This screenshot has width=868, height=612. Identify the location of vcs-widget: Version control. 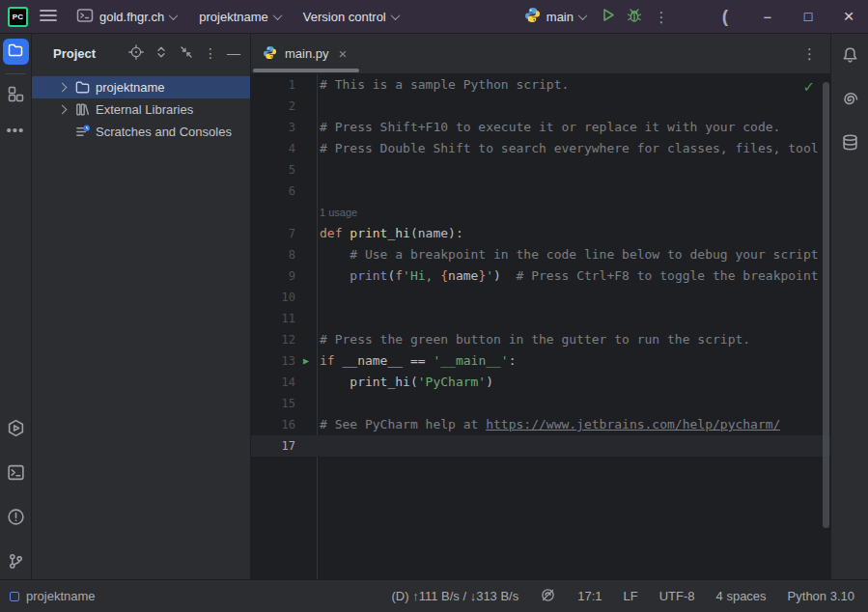
(351, 16).